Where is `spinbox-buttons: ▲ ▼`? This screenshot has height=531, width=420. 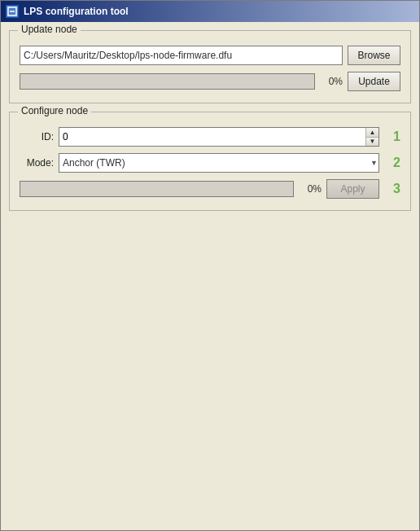
spinbox-buttons: ▲ ▼ is located at coordinates (372, 137).